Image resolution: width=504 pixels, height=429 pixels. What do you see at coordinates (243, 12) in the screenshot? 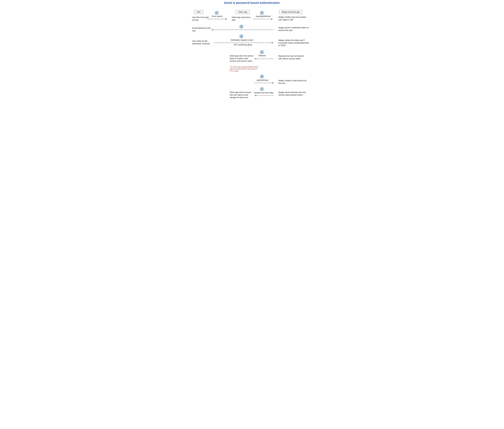
I see `lane-client-header: Client app` at bounding box center [243, 12].